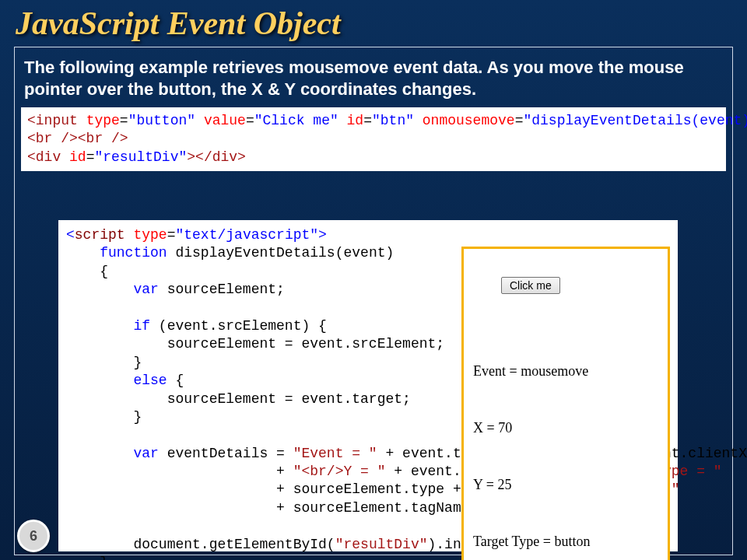 This screenshot has height=560, width=747. I want to click on code-token: <, so click(70, 235).